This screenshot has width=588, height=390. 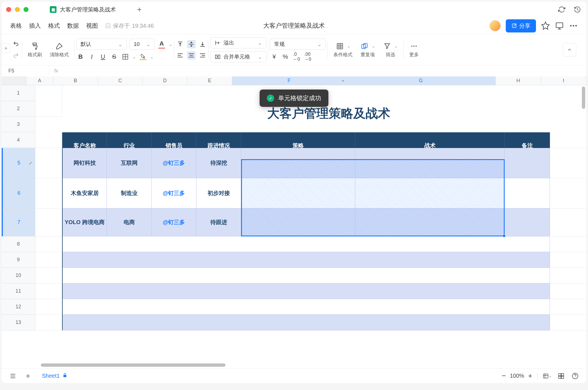 What do you see at coordinates (573, 26) in the screenshot?
I see `more-menu-icon` at bounding box center [573, 26].